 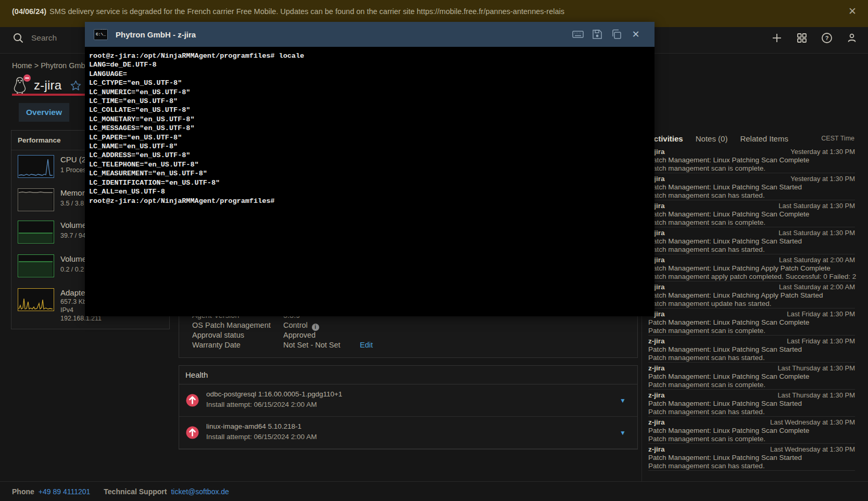 I want to click on tab-related-items: Related Items, so click(x=764, y=138).